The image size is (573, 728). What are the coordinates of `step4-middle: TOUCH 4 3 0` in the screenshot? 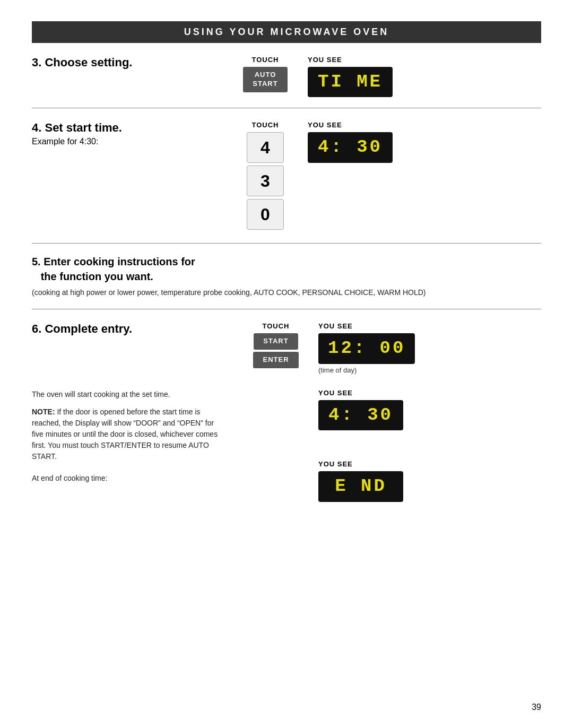 It's located at (265, 177).